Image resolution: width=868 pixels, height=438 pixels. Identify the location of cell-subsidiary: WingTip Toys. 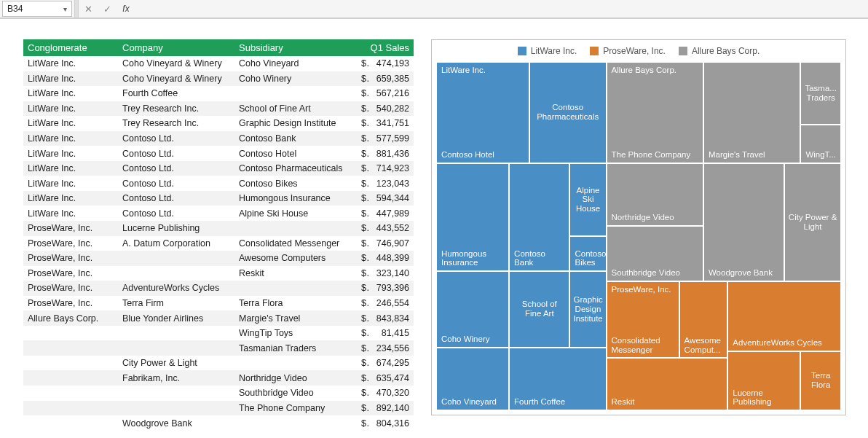
(296, 334).